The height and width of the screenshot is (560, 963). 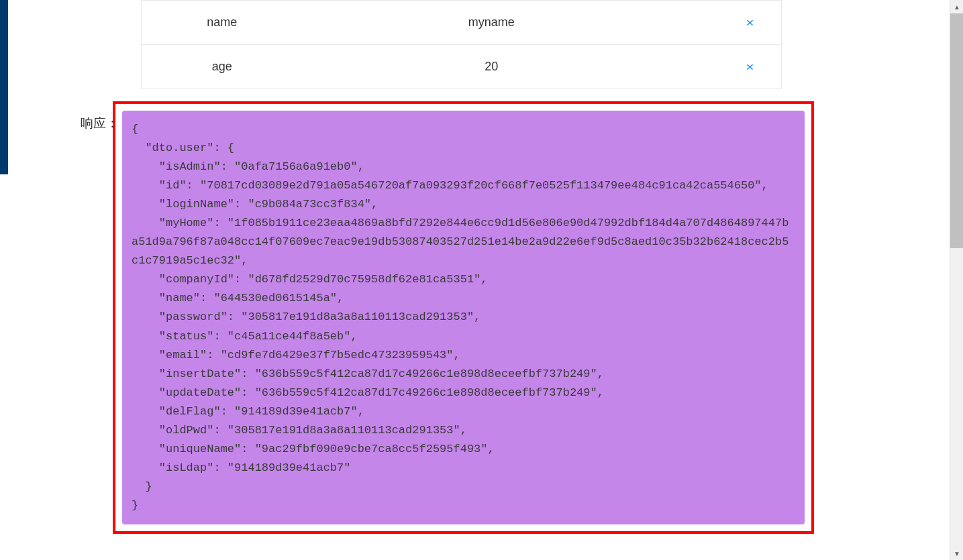 I want to click on table-row: name myname ✕, so click(x=462, y=22).